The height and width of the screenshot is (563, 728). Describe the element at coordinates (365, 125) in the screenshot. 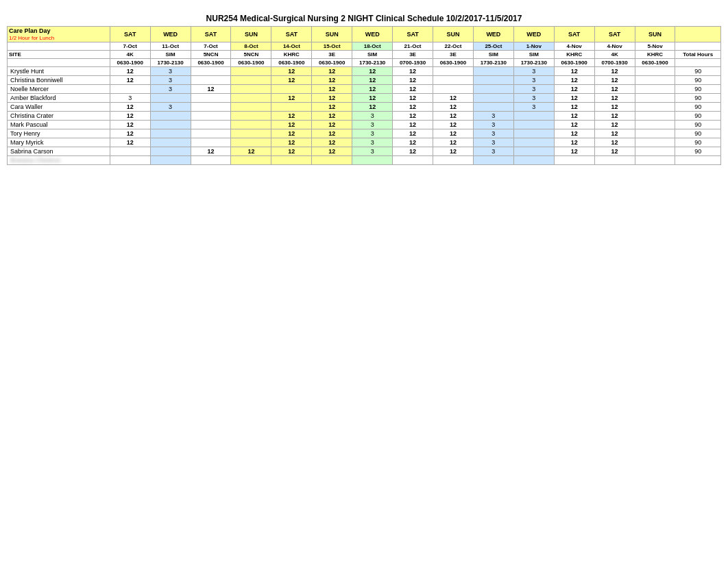

I see `table-row: Mark Pascual121212312123121290` at that location.